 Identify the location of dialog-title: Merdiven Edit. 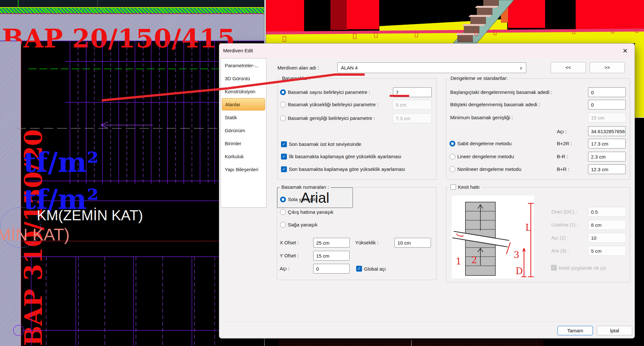
(238, 51).